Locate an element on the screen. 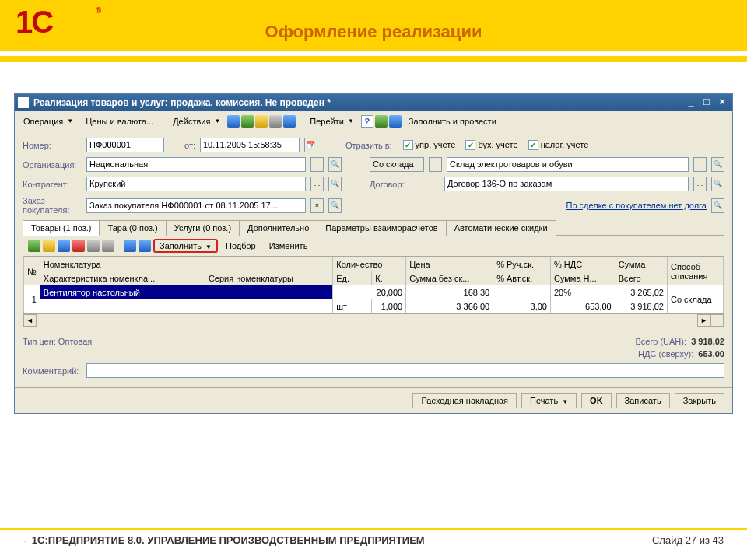  report-icon is located at coordinates (261, 121).